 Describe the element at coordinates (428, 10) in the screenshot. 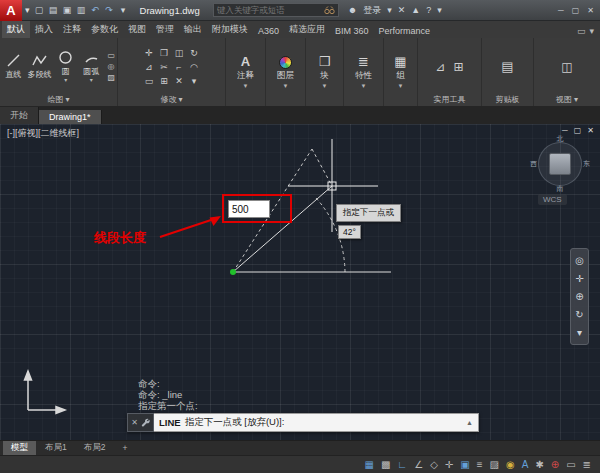

I see `help-button: ?` at that location.